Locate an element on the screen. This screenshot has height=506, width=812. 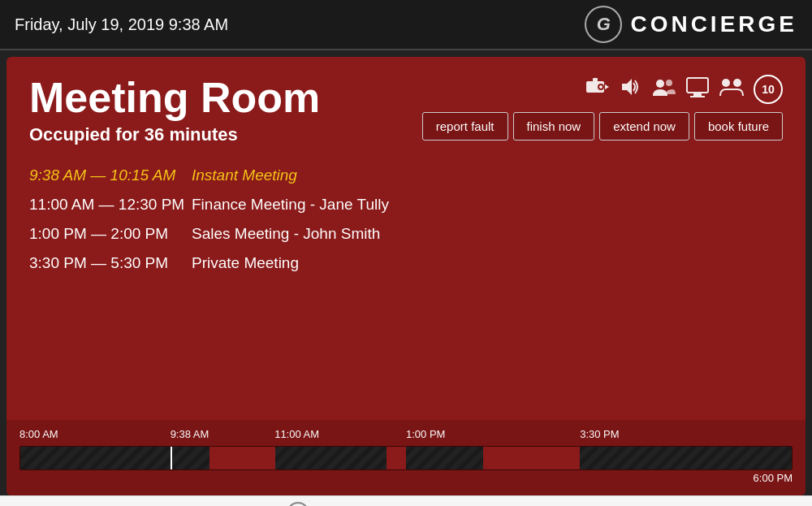
projector-icon is located at coordinates (597, 89).